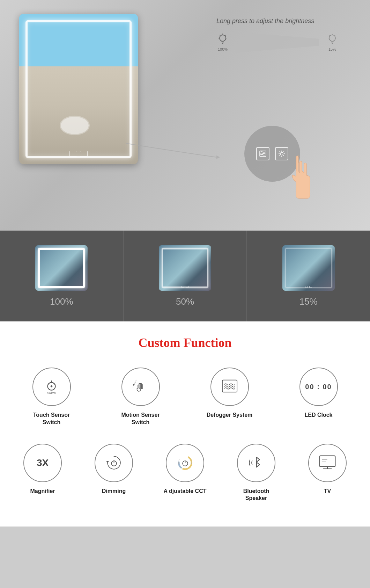 Image resolution: width=370 pixels, height=588 pixels. Describe the element at coordinates (332, 39) in the screenshot. I see `bulb-low-icon` at that location.